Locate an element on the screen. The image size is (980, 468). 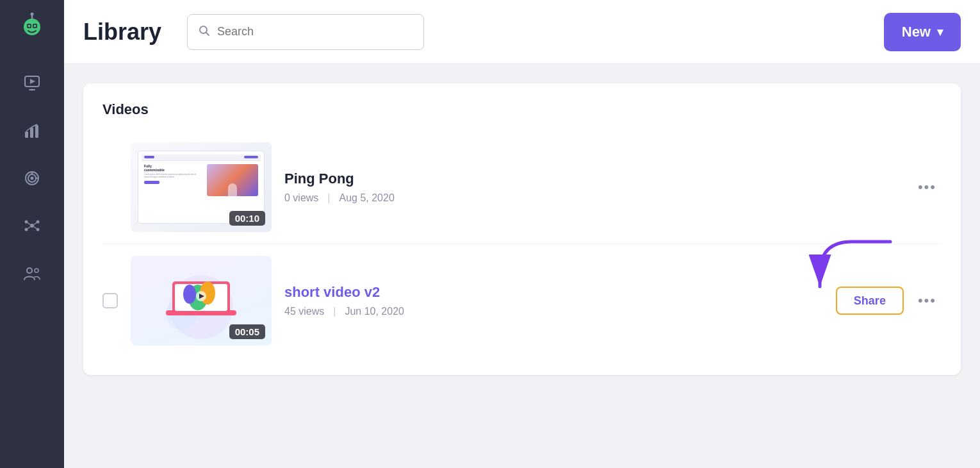
target-icon is located at coordinates (32, 178).